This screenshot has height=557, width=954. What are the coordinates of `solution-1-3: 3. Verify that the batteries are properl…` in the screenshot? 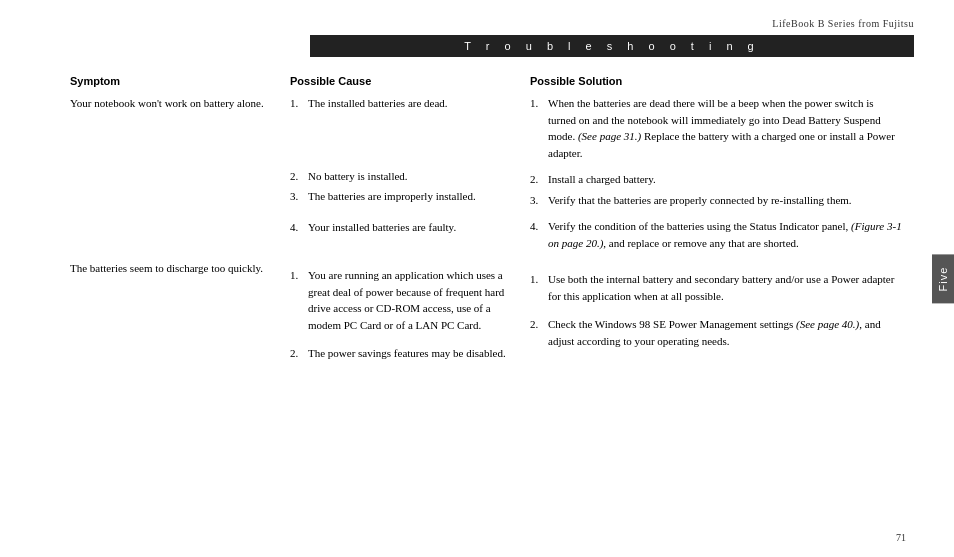 It's located at (717, 200).